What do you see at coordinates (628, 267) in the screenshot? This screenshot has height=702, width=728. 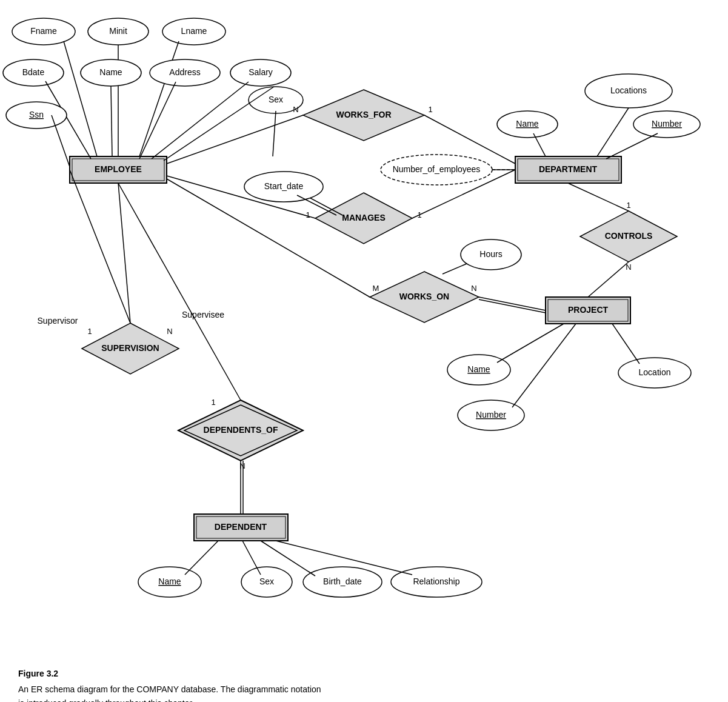 I see `controls-n-proj: N` at bounding box center [628, 267].